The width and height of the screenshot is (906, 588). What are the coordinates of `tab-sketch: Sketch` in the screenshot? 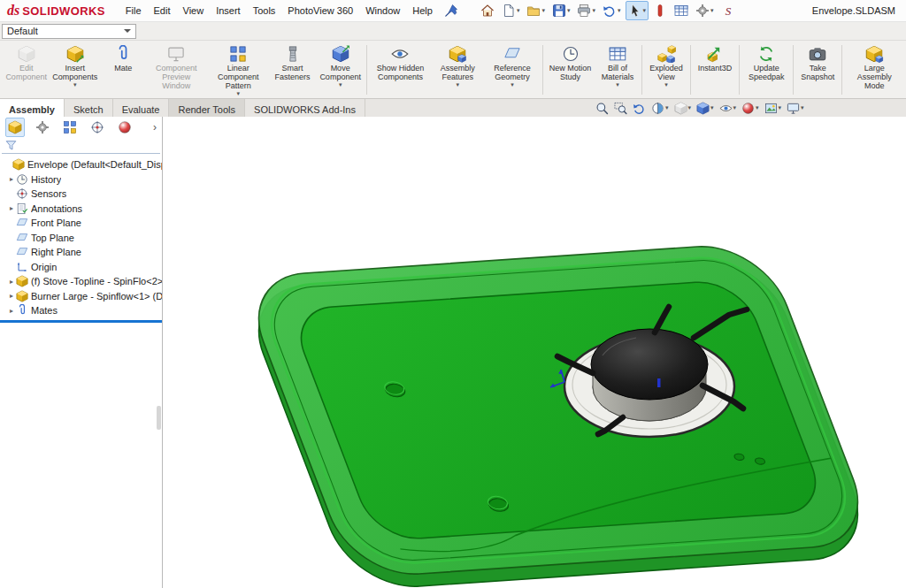 It's located at (88, 108).